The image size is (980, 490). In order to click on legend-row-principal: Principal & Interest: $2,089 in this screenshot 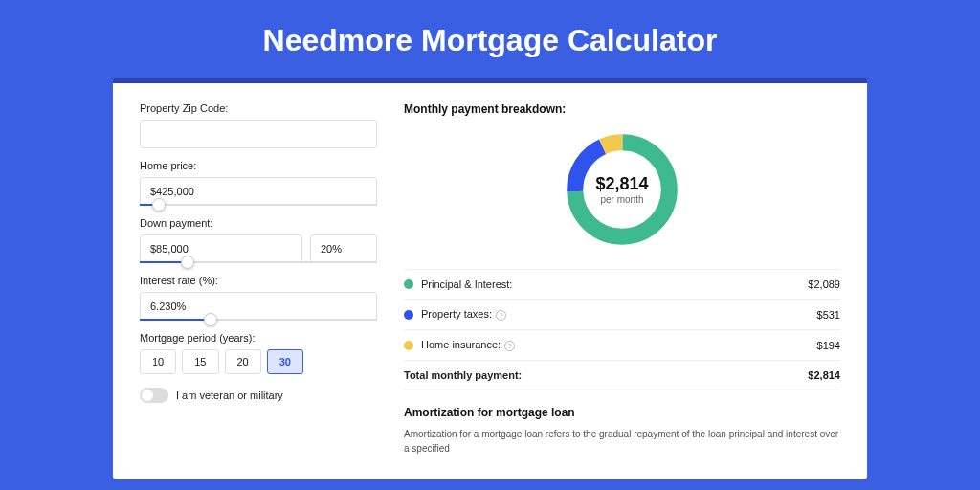, I will do `click(622, 285)`.